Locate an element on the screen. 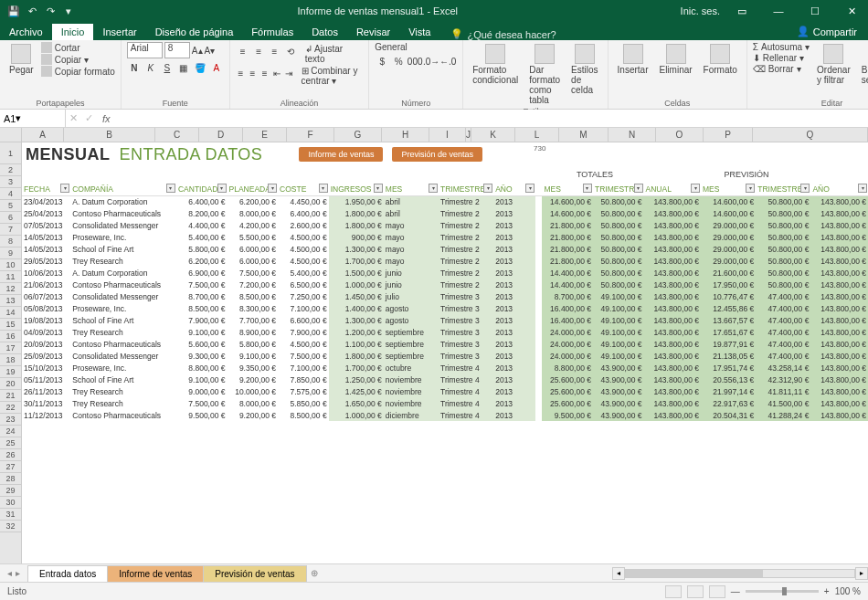  column-header-tmes: MES▾ is located at coordinates (567, 189).